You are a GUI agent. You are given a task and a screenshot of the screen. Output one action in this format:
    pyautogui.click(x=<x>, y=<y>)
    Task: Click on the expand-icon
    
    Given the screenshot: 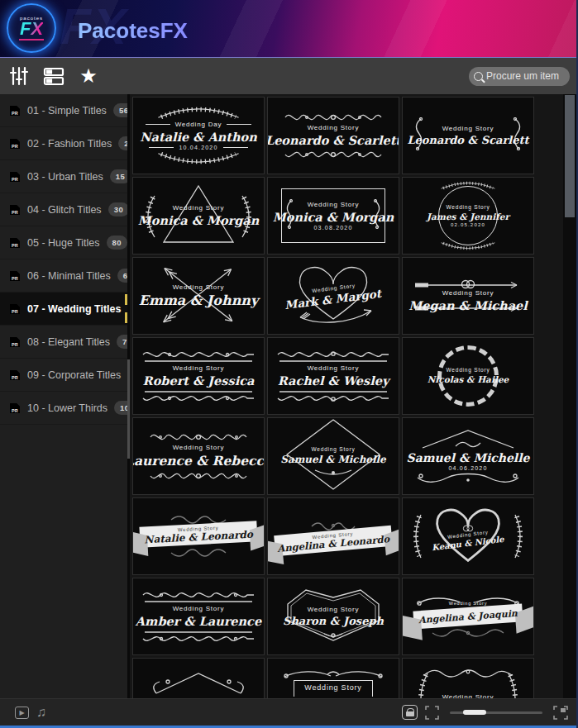 What is the action you would take?
    pyautogui.click(x=561, y=712)
    